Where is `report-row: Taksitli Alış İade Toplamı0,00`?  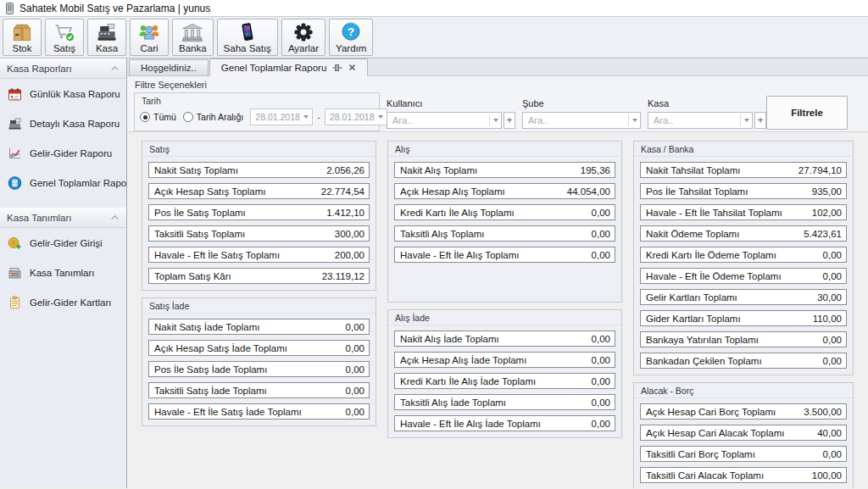
report-row: Taksitli Alış İade Toplamı0,00 is located at coordinates (505, 402).